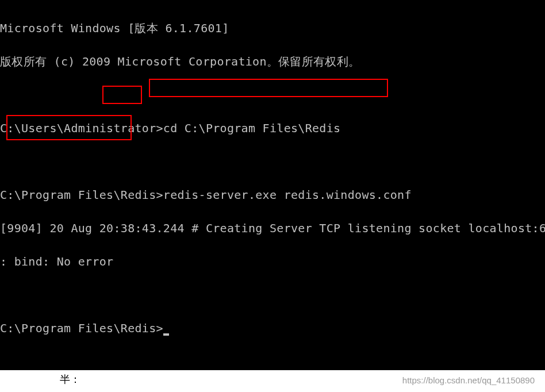 The image size is (545, 392). Describe the element at coordinates (272, 329) in the screenshot. I see `current-prompt-line: C:\Program Files\Redis>` at that location.